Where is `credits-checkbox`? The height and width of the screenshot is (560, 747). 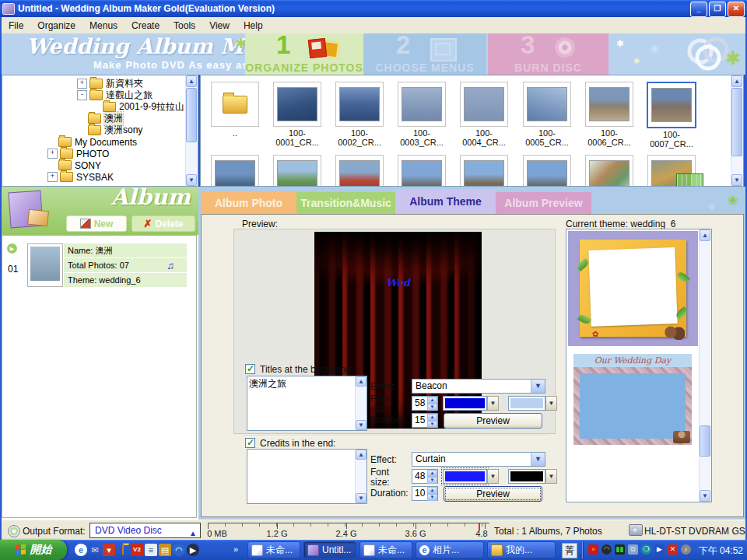
credits-checkbox is located at coordinates (251, 443).